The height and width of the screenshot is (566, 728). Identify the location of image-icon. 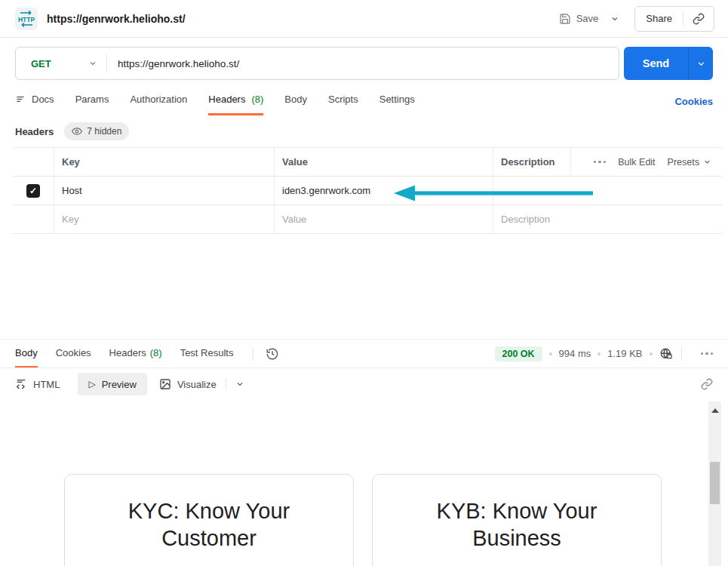
(165, 384).